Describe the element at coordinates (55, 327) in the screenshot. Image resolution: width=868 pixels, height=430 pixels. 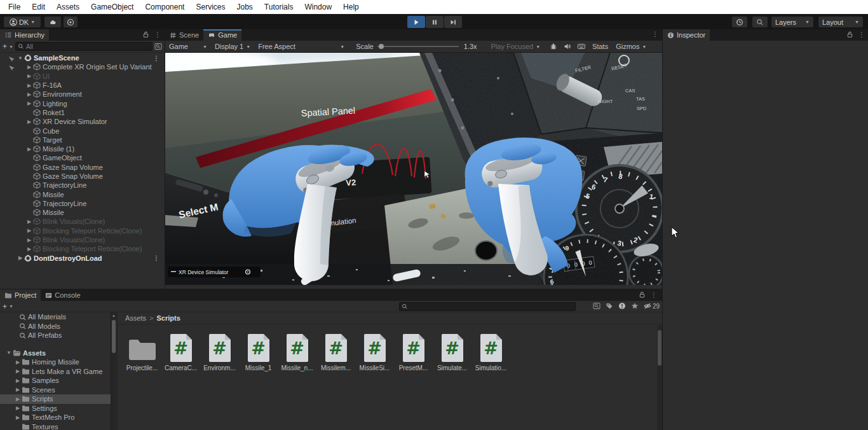
I see `favorite-all-models: All Models` at that location.